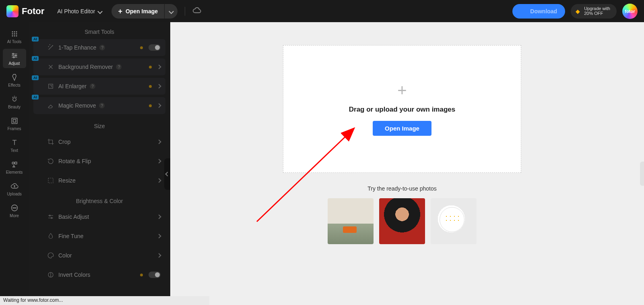  I want to click on sample-title: Try the ready-to-use photos, so click(402, 189).